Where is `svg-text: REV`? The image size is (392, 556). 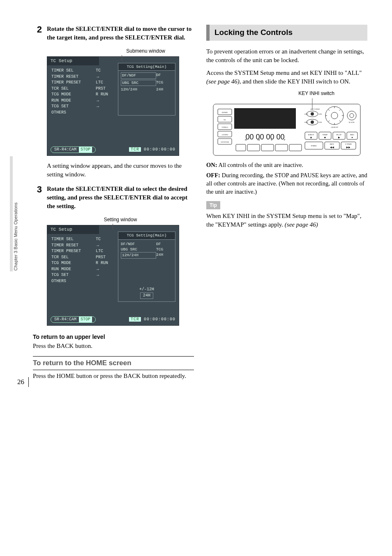 svg-text: REV is located at coordinates (332, 144).